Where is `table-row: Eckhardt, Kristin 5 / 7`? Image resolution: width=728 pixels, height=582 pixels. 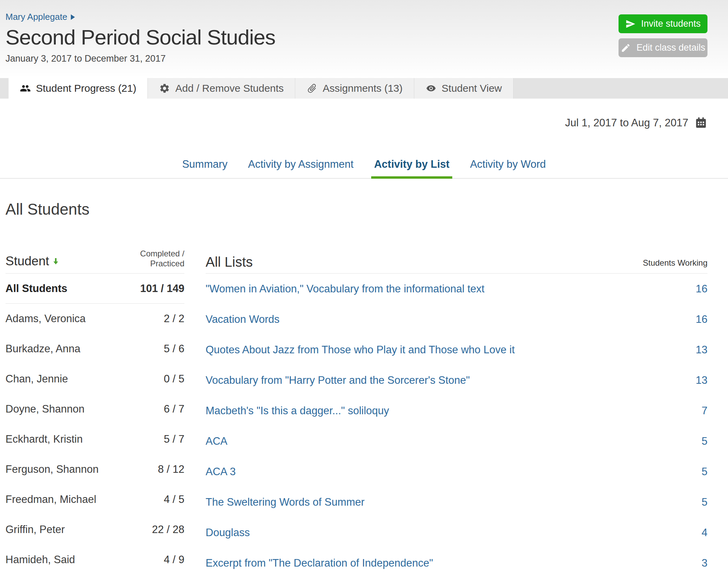 table-row: Eckhardt, Kristin 5 / 7 is located at coordinates (95, 439).